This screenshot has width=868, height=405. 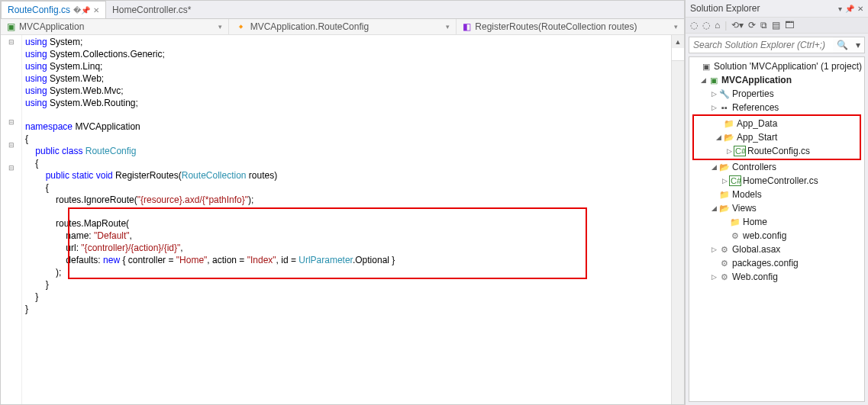 What do you see at coordinates (777, 263) in the screenshot?
I see `packages-node: ⚙packages.config` at bounding box center [777, 263].